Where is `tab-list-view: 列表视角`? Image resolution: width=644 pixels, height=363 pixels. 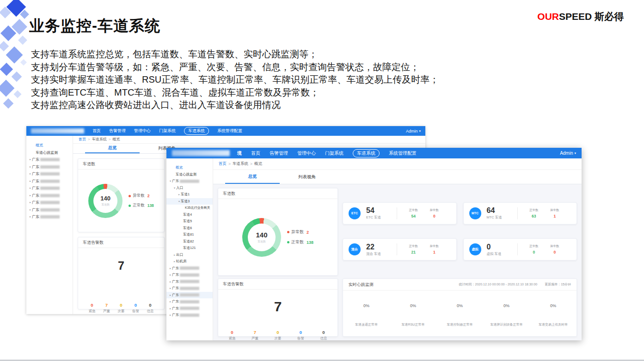
tab-list-view: 列表视角 is located at coordinates (307, 177).